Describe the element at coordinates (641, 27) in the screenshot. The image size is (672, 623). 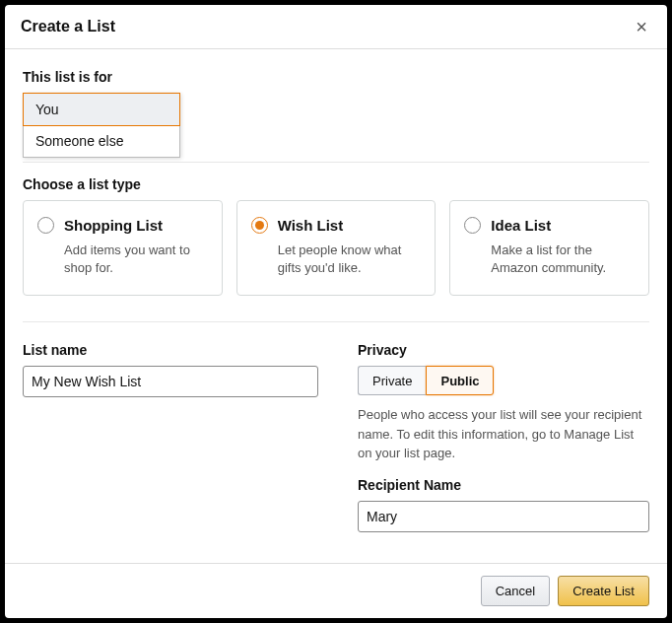
I see `close-icon: ×` at that location.